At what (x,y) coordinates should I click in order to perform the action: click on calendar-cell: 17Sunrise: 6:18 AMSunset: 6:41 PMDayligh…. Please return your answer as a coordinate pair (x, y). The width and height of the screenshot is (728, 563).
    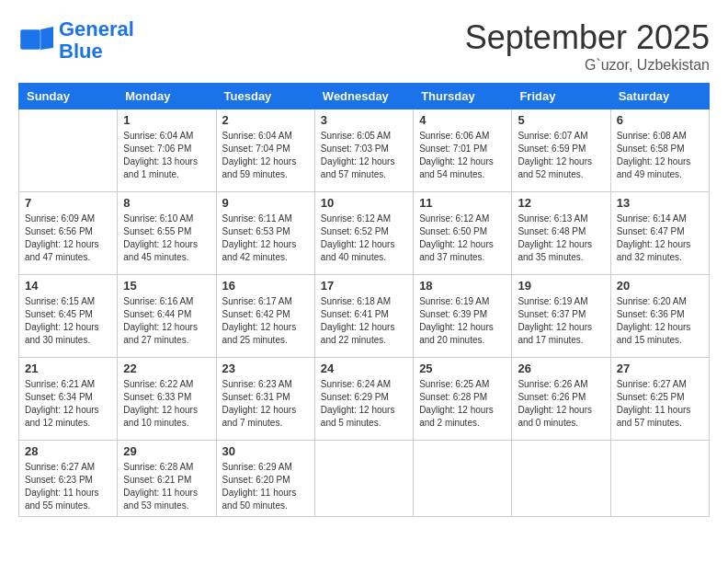
    Looking at the image, I should click on (364, 316).